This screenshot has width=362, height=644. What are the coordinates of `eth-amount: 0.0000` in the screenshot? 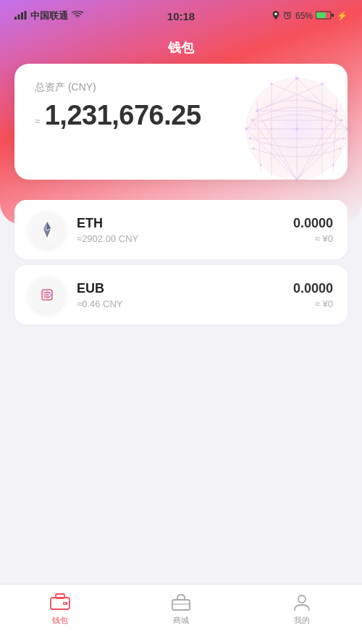 It's located at (313, 223).